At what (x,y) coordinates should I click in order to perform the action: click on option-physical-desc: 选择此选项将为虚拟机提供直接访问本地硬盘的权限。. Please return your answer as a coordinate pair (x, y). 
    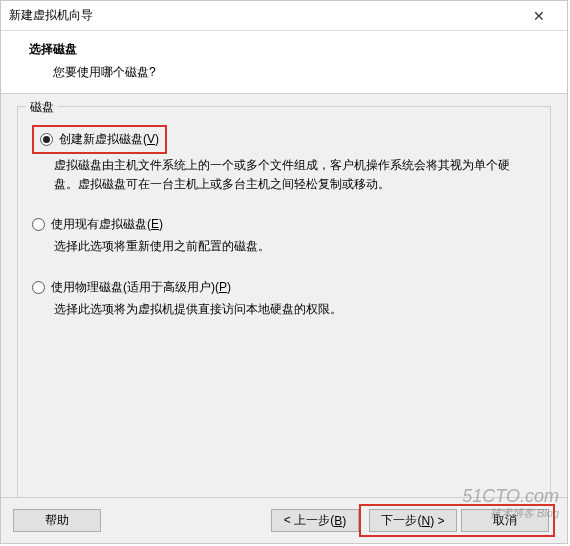
    Looking at the image, I should click on (290, 310).